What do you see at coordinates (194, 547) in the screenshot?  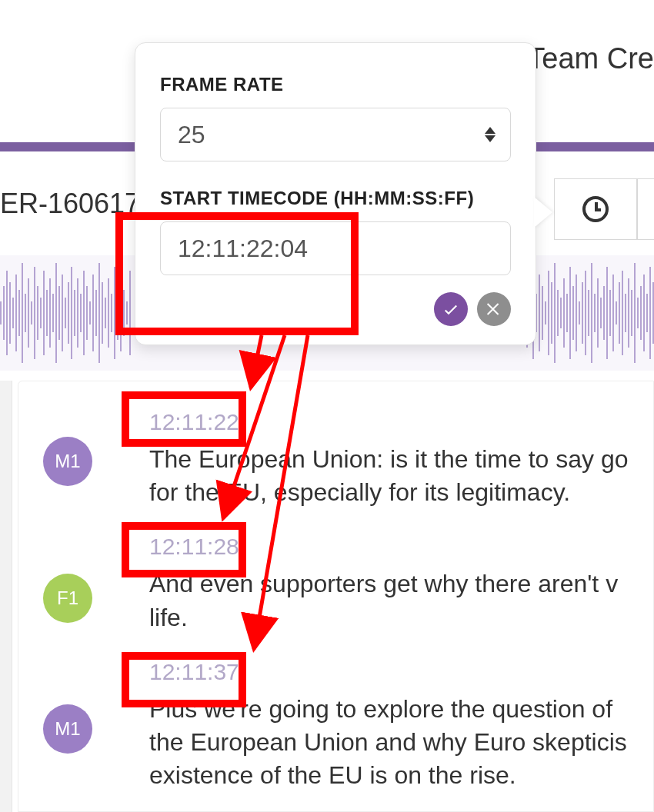 I see `segment-timestamp: 12:11:28` at bounding box center [194, 547].